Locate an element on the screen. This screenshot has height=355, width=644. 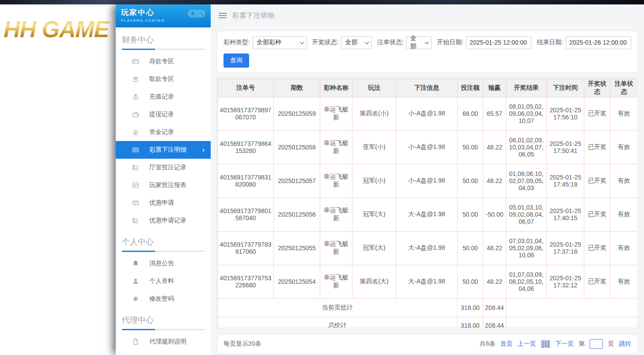
current-page-summary-label: 当前页统计 is located at coordinates (337, 308).